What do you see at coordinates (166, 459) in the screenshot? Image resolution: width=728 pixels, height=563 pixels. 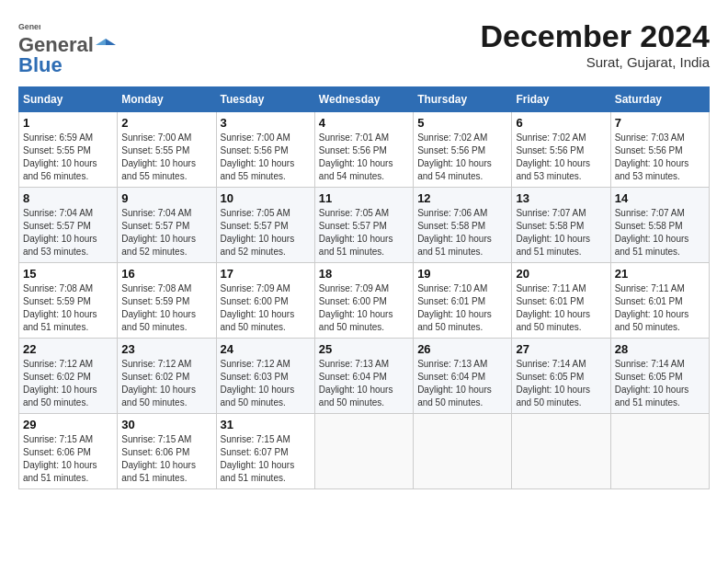 I see `day-detail: Sunrise: 7:15 AM Sunset: 6:06 PM Dayligh…` at bounding box center [166, 459].